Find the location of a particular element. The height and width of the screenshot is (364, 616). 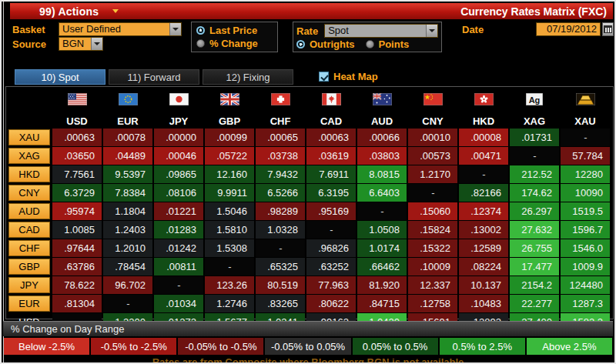

cell-AUD-GBP: 1.5046 is located at coordinates (229, 211).